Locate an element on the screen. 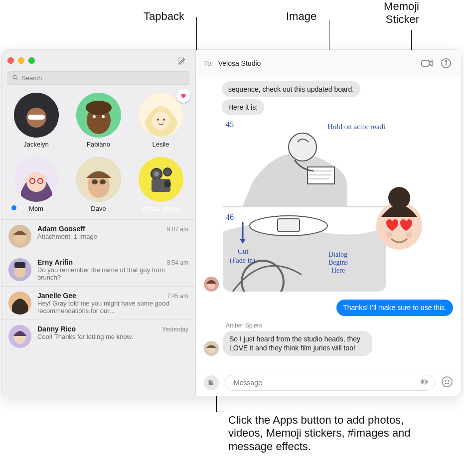  svg-text: Hold on actor reading is located at coordinates (357, 127).